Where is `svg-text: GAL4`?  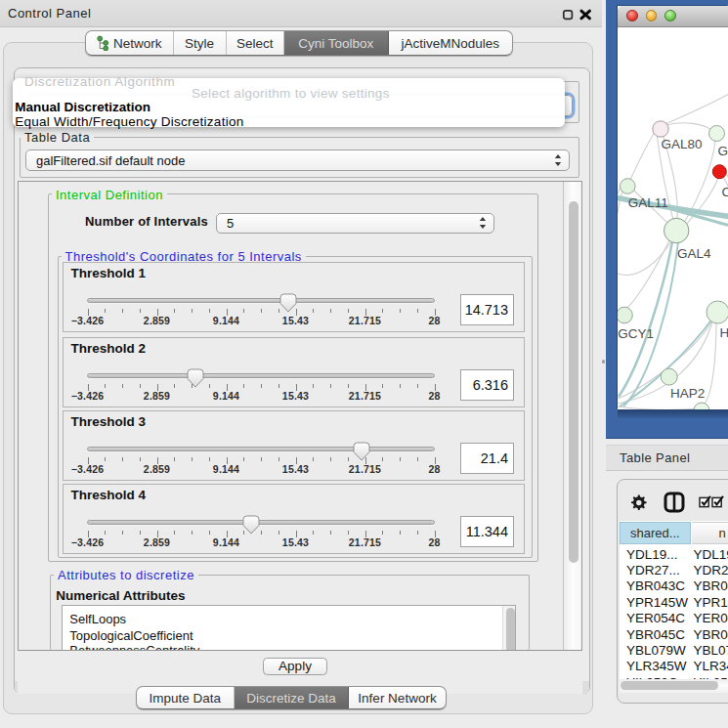 svg-text: GAL4 is located at coordinates (694, 252).